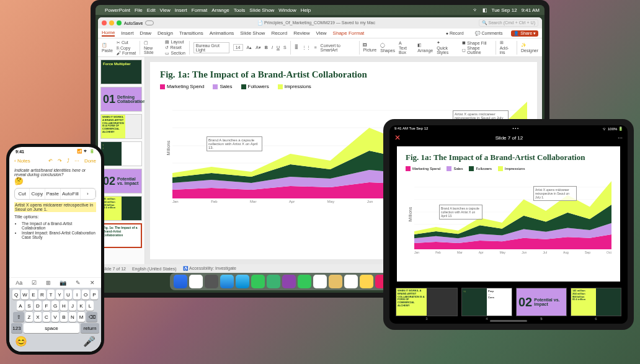  What do you see at coordinates (55, 317) in the screenshot?
I see `key-v: V` at bounding box center [55, 317].